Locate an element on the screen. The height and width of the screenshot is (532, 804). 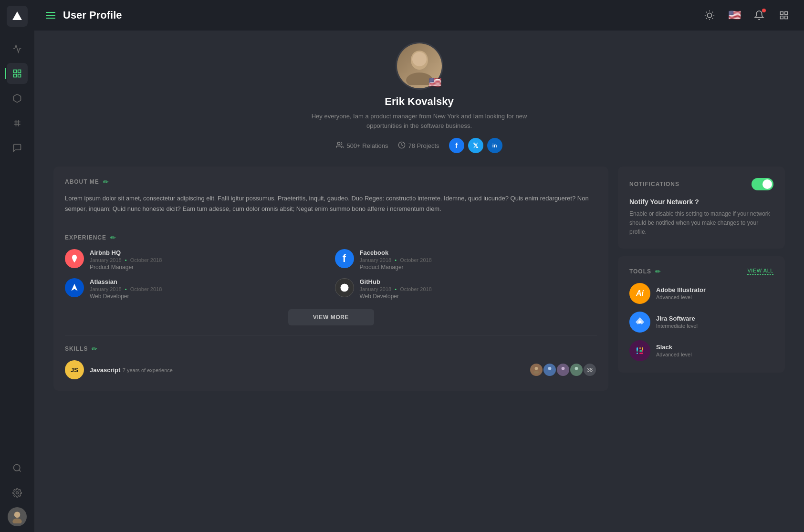
exp-atlassian: Atlassian January 2018 • October 2018 We… is located at coordinates (196, 289).